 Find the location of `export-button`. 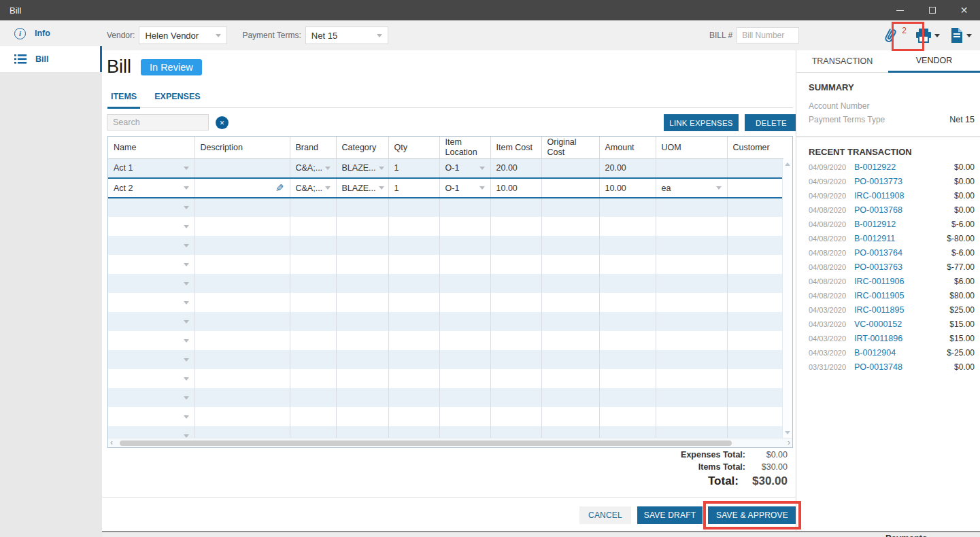

export-button is located at coordinates (961, 35).